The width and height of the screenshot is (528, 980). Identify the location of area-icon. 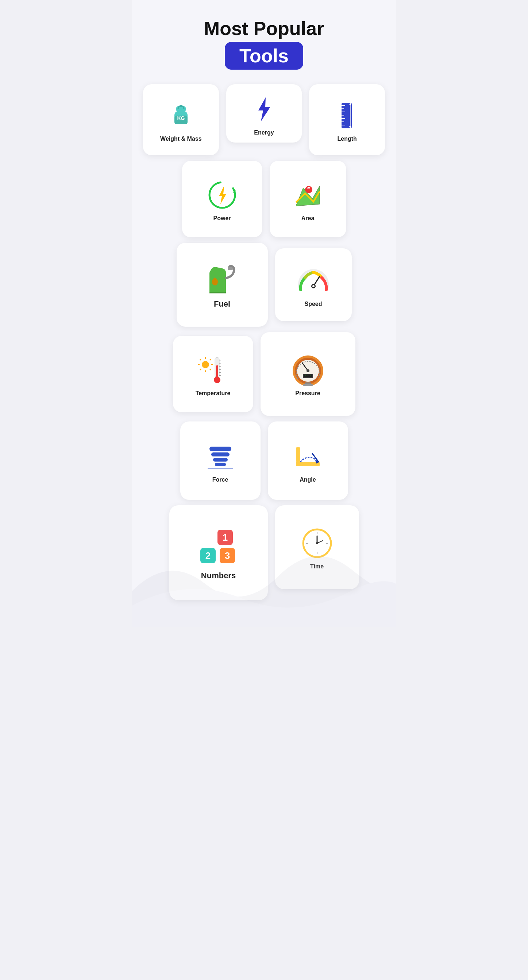
(308, 195).